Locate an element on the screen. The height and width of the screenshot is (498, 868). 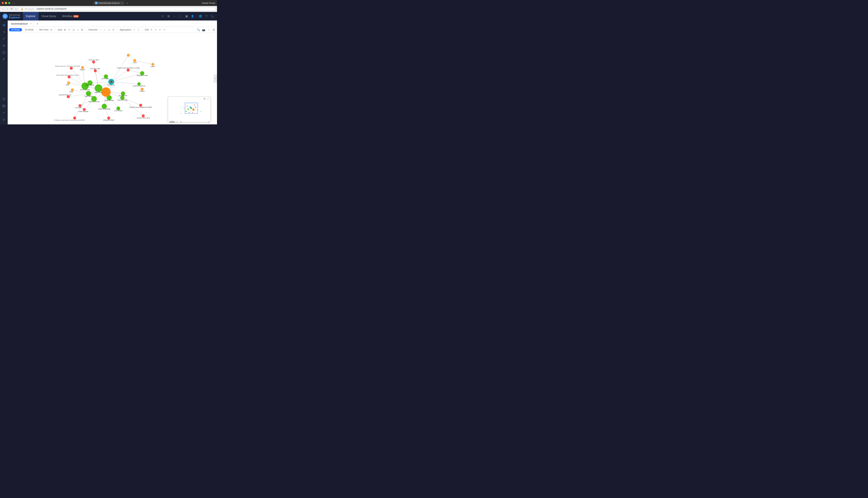
browser-tabs: N NebulaGraph Explorer × + is located at coordinates (112, 3).